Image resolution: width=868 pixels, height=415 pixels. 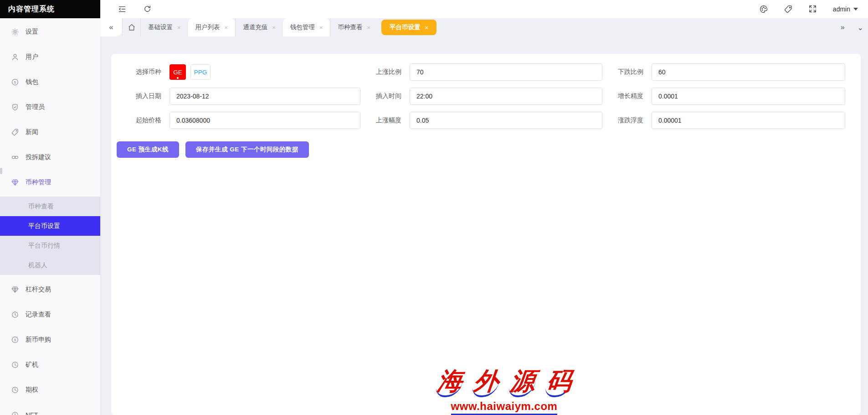 What do you see at coordinates (265, 120) in the screenshot?
I see `start-price-input` at bounding box center [265, 120].